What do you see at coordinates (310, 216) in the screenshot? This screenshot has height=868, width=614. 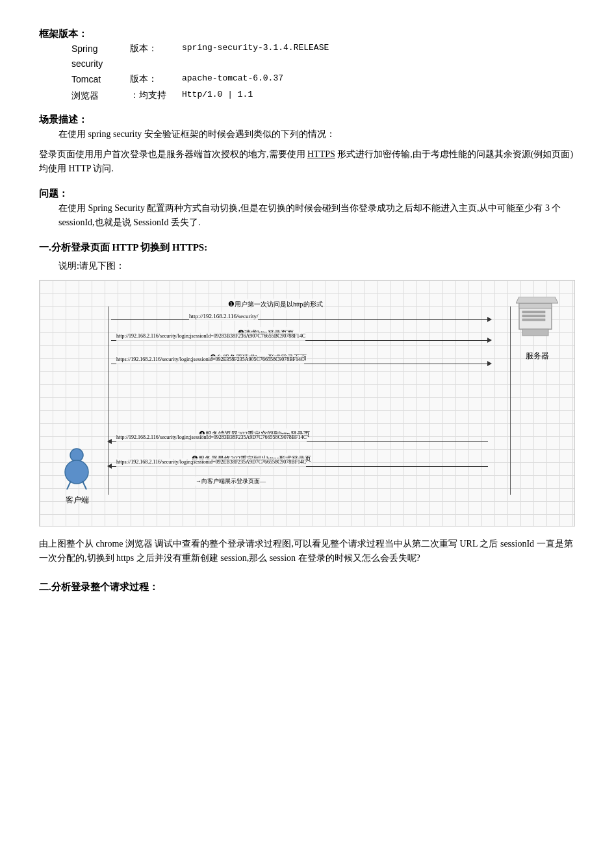 I see `problem-para1-text: 在使用 Spring Security 配置两种方式自动切换,但是在切换的时候会…` at bounding box center [310, 216].